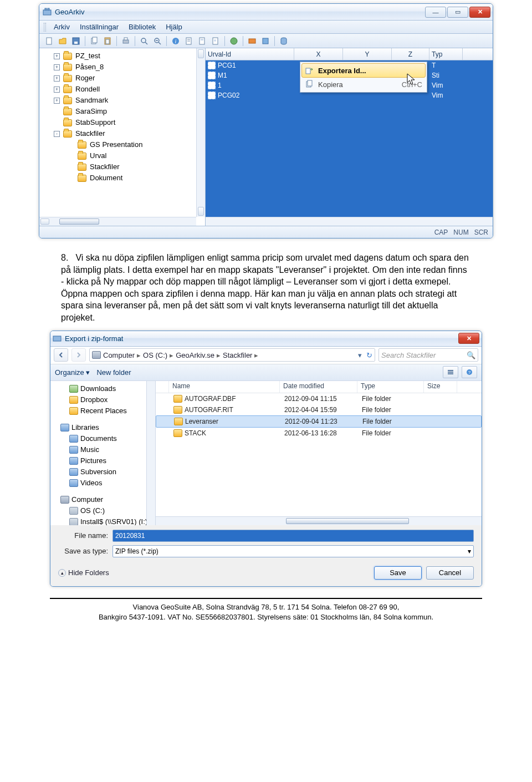 This screenshot has height=782, width=532. I want to click on breadcrumb-geoarkiv: GeoArkiv.se, so click(195, 355).